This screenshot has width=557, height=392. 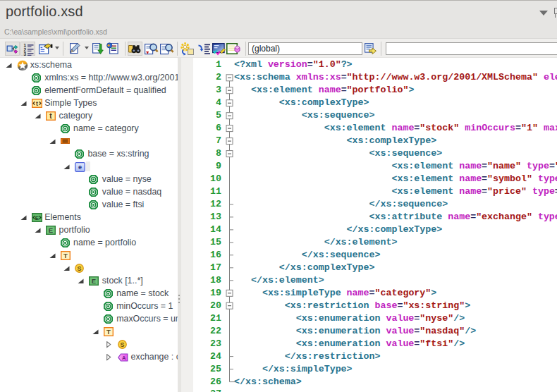 I want to click on svg-text: 3, so click(x=25, y=54).